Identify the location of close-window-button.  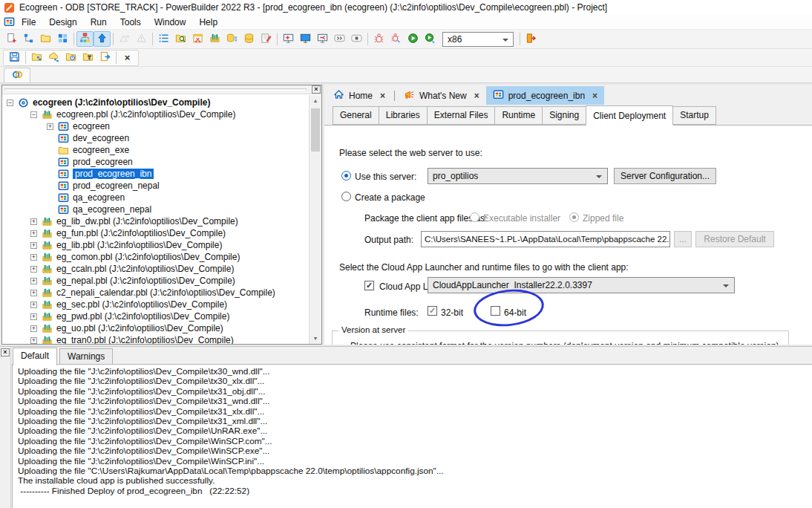
(322, 39).